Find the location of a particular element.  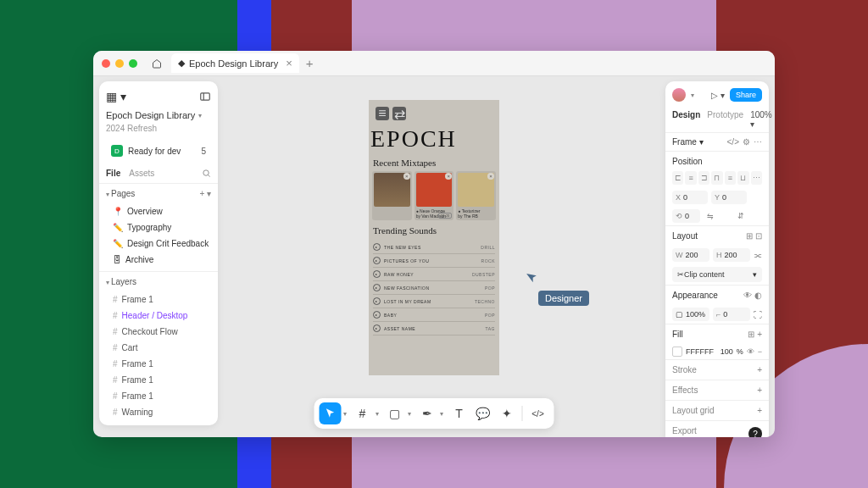

panel-toggle-icon is located at coordinates (205, 97).